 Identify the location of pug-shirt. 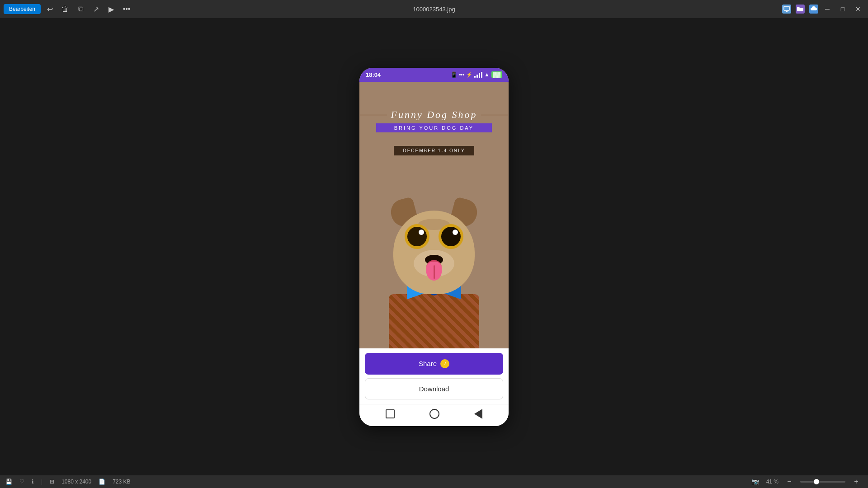
(434, 321).